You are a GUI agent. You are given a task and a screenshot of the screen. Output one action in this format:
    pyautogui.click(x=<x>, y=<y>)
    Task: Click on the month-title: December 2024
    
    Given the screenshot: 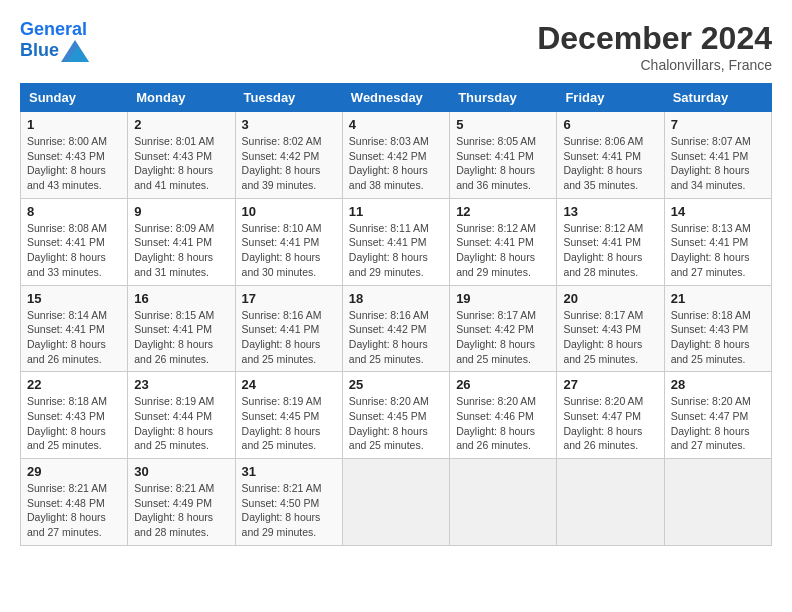 What is the action you would take?
    pyautogui.click(x=654, y=38)
    